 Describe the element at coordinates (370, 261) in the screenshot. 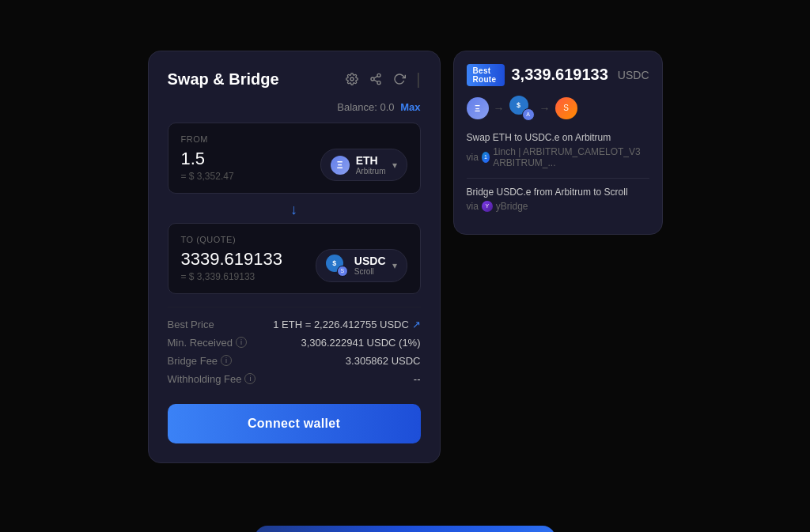

I see `to-token-name: USDC` at that location.